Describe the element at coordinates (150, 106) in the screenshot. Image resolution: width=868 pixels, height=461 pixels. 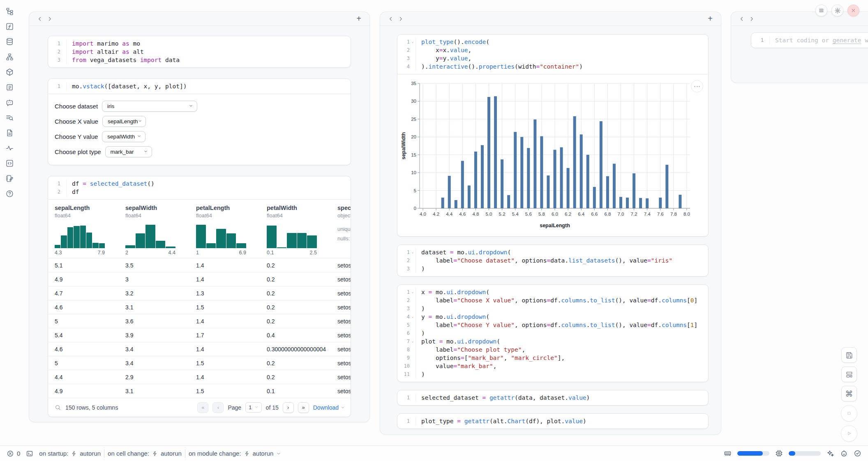
I see `dropdown-select: iris` at that location.